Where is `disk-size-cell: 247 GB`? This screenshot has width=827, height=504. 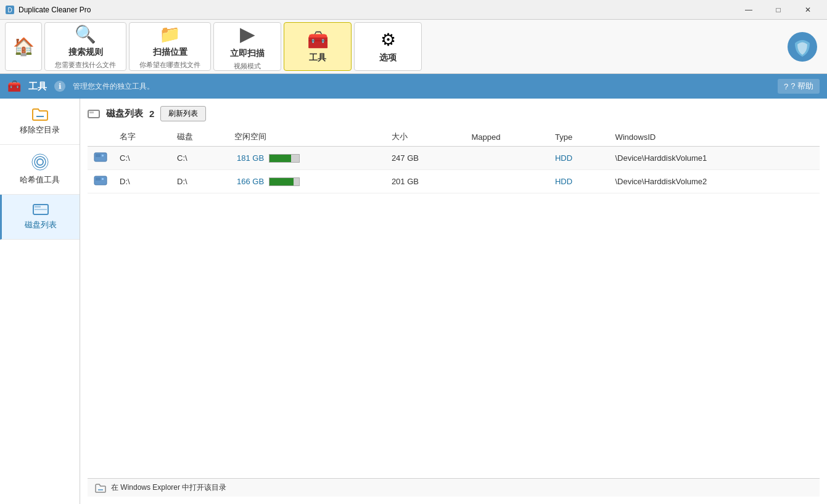 disk-size-cell: 247 GB is located at coordinates (426, 158).